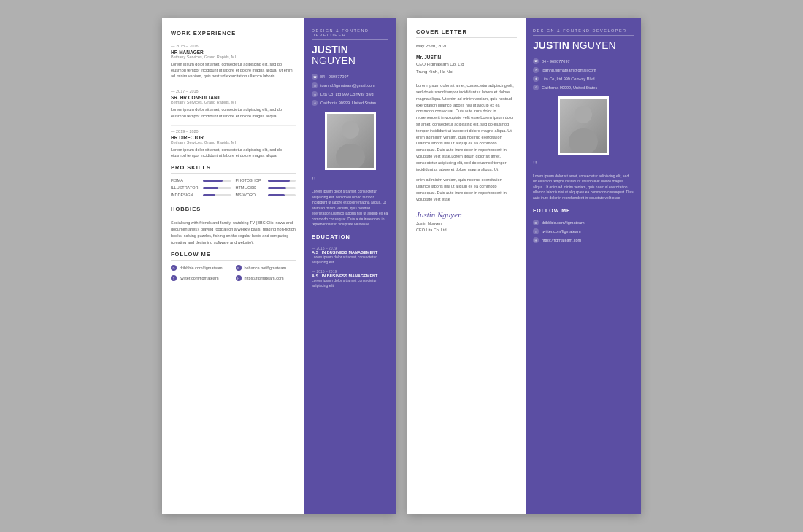  Describe the element at coordinates (174, 268) in the screenshot. I see `follow-icon: D` at that location.